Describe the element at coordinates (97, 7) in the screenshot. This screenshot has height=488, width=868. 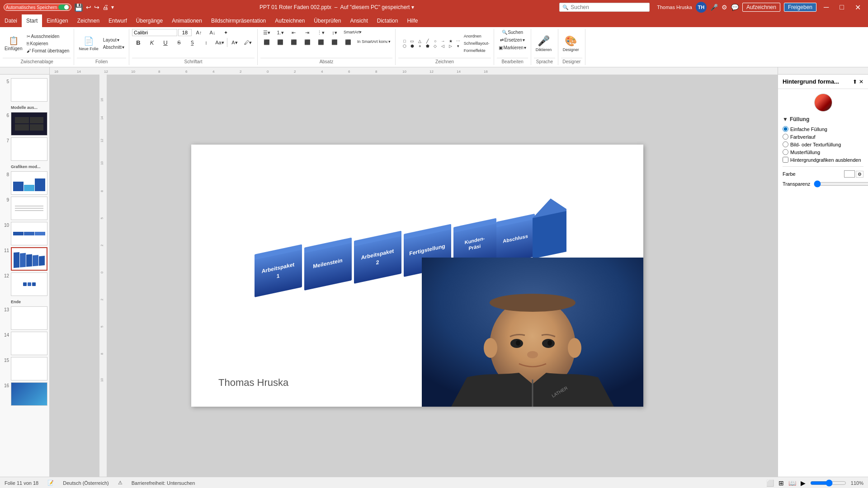
I see `redo-icon: ↪` at that location.